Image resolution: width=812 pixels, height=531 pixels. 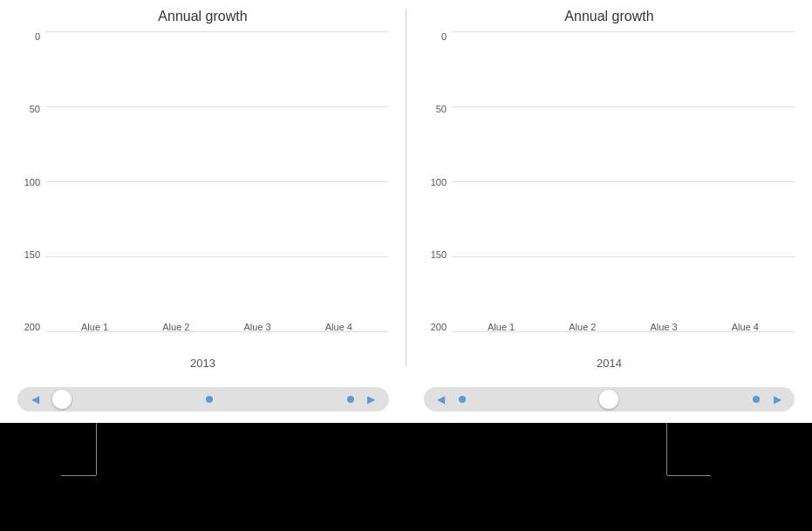 What do you see at coordinates (96, 449) in the screenshot?
I see `annotation-line-v-left` at bounding box center [96, 449].